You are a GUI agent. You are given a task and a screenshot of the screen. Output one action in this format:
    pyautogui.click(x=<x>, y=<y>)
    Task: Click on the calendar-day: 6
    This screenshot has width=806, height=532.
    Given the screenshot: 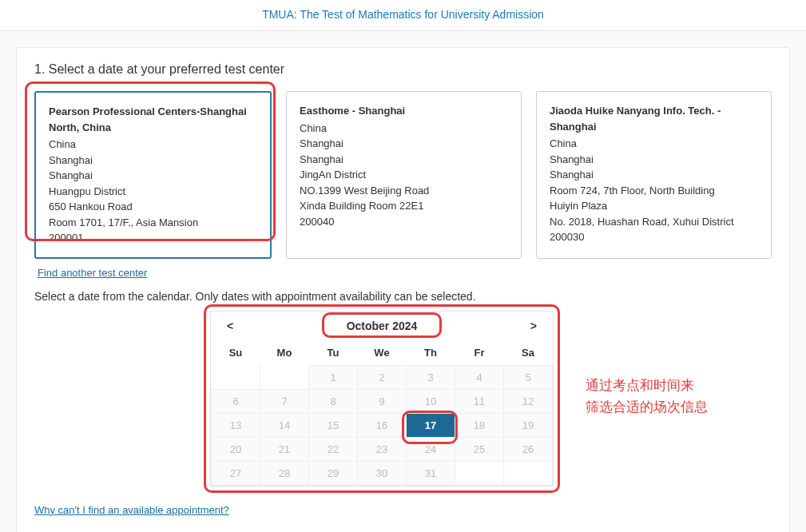 What is the action you would take?
    pyautogui.click(x=236, y=401)
    